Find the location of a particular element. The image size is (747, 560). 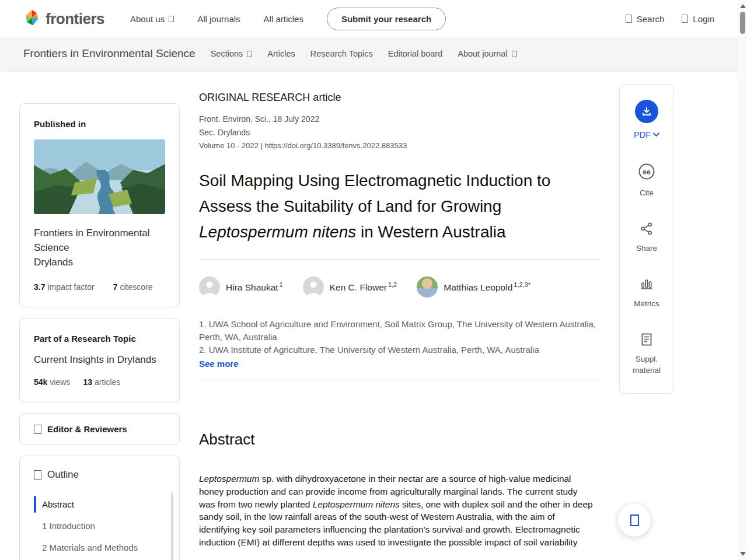

pdf-label-row: PDF is located at coordinates (647, 135).